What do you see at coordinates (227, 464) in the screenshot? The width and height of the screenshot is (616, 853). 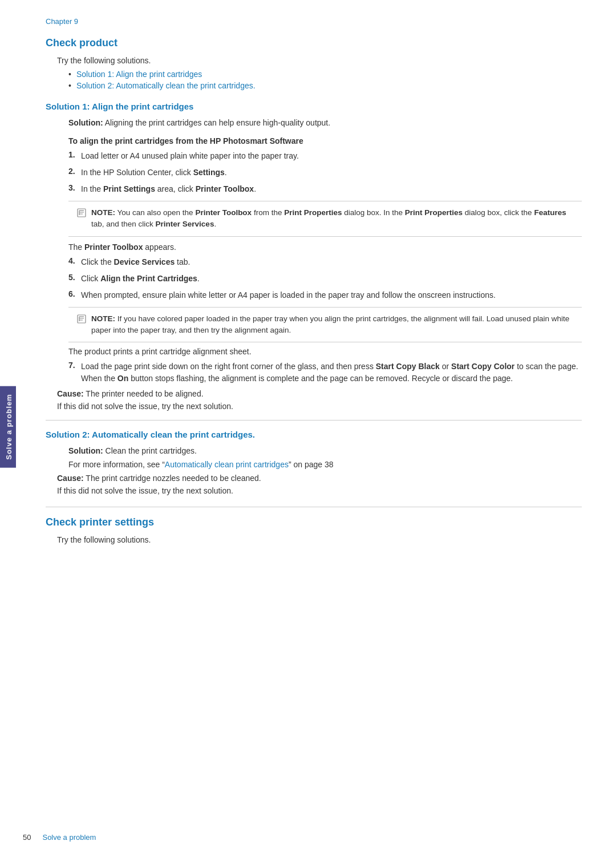 I see `auto-clean-link: Automatically clean print cartridges` at bounding box center [227, 464].